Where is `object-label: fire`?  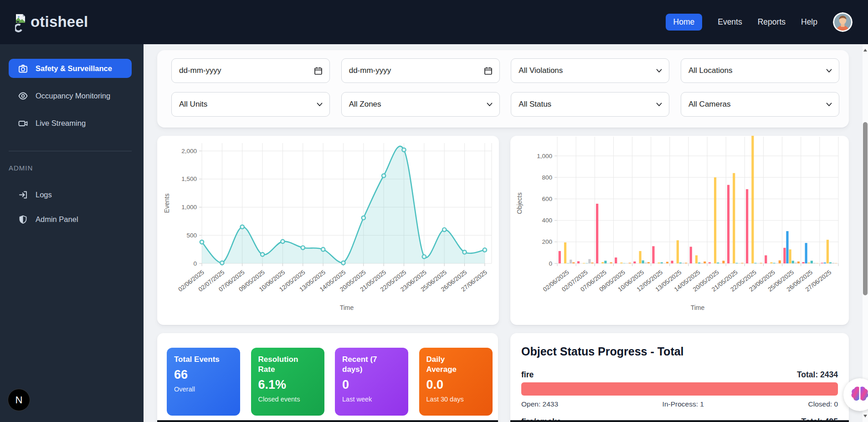 object-label: fire is located at coordinates (528, 375).